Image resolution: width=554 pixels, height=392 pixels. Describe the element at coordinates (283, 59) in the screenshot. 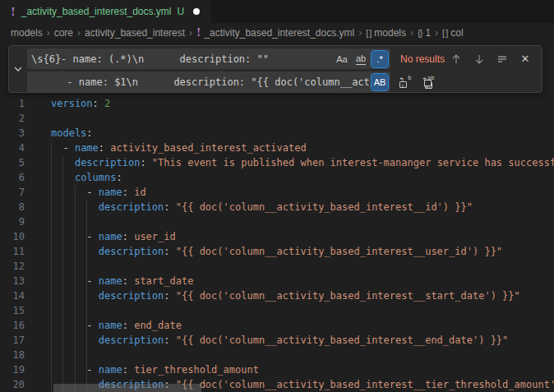

I see `find-row: \s{6}- name: (.*)\n description: "" Aa a…` at that location.